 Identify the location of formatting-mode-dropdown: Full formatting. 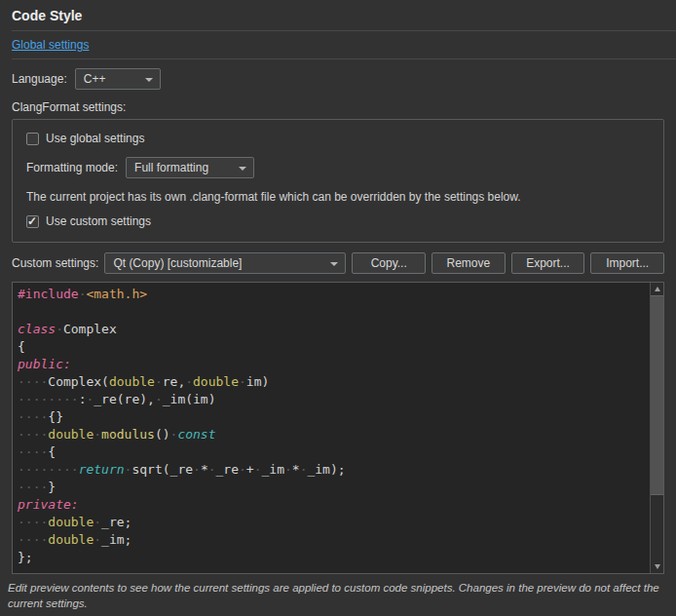
(190, 168).